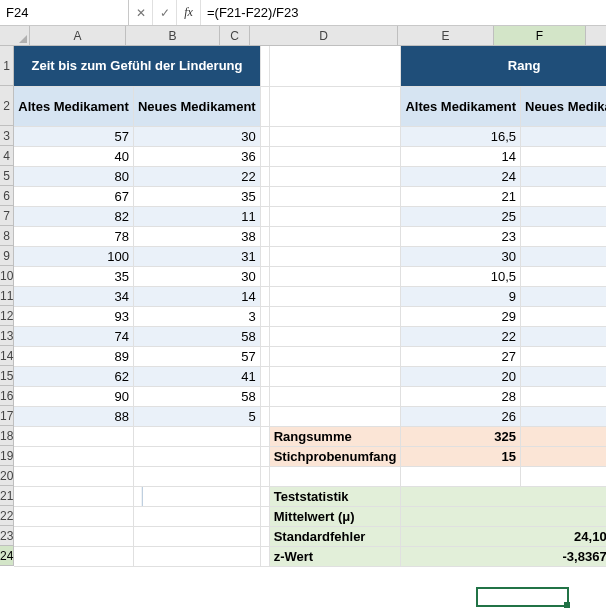  I want to click on cell-D11, so click(335, 296).